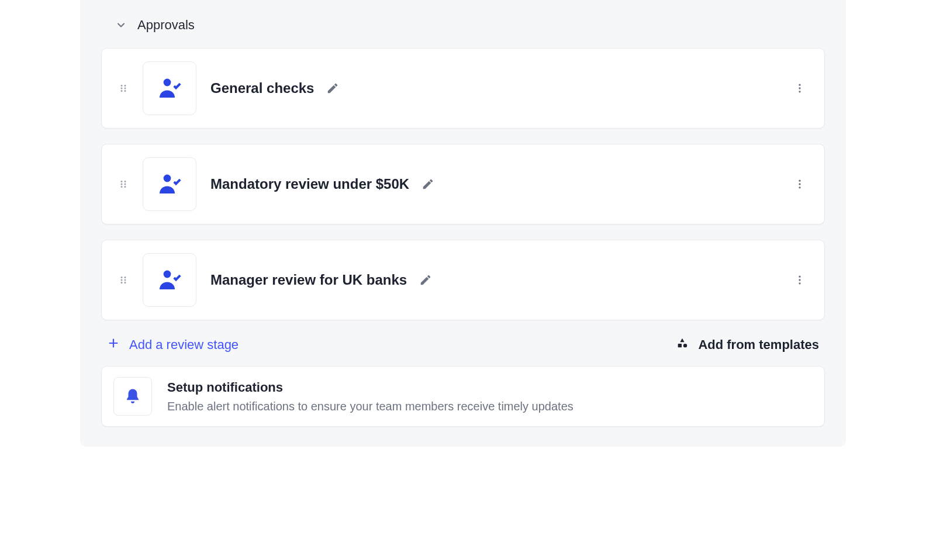  Describe the element at coordinates (133, 396) in the screenshot. I see `bell-icon` at that location.